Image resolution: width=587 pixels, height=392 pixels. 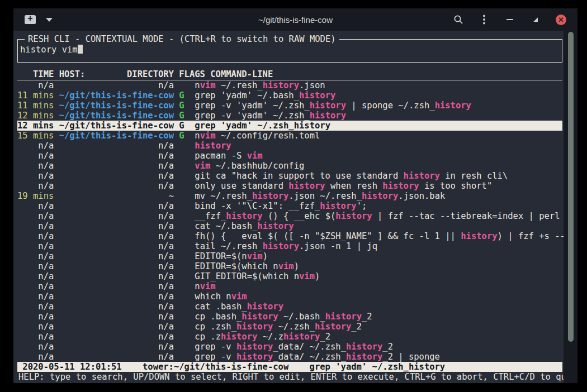 What do you see at coordinates (510, 20) in the screenshot?
I see `minimize-button` at bounding box center [510, 20].